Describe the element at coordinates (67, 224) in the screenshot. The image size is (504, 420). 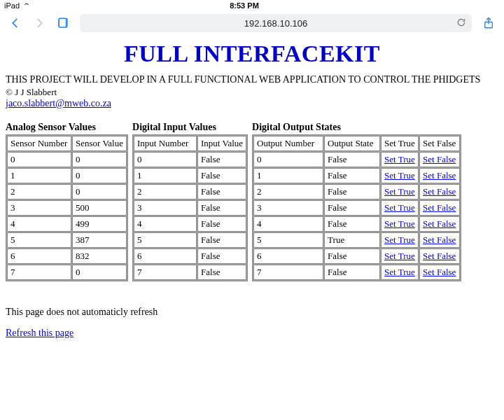
I see `table-row: 4499` at that location.